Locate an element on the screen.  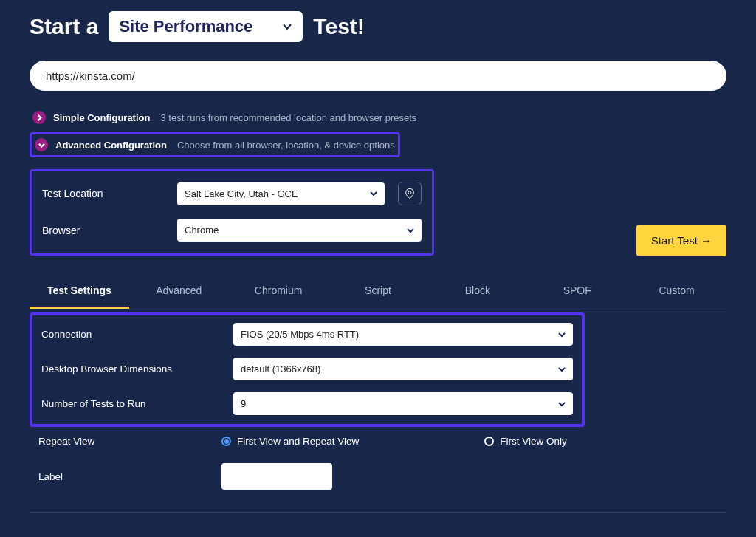
map-pin-icon is located at coordinates (410, 194).